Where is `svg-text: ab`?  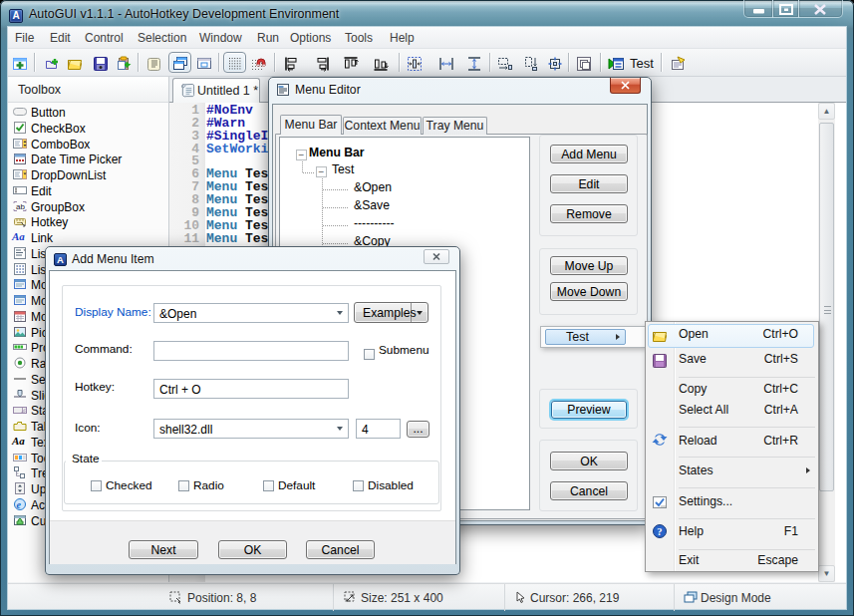
svg-text: ab is located at coordinates (20, 207).